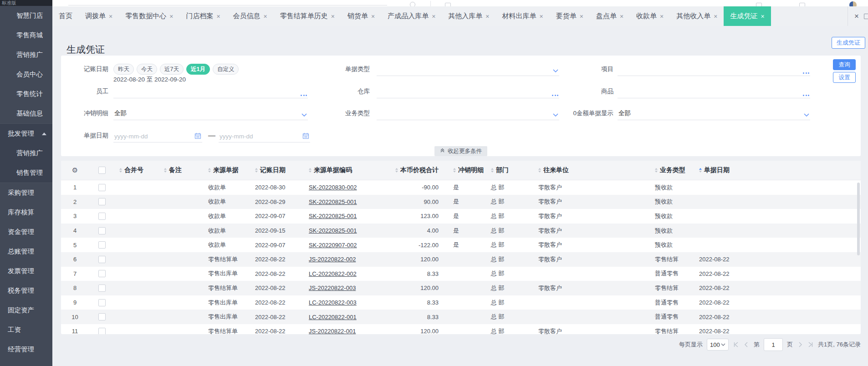 The height and width of the screenshot is (366, 868). I want to click on table-row: 8零售结算单2022-08-22JS-20220822-003120.00总 部…, so click(461, 288).